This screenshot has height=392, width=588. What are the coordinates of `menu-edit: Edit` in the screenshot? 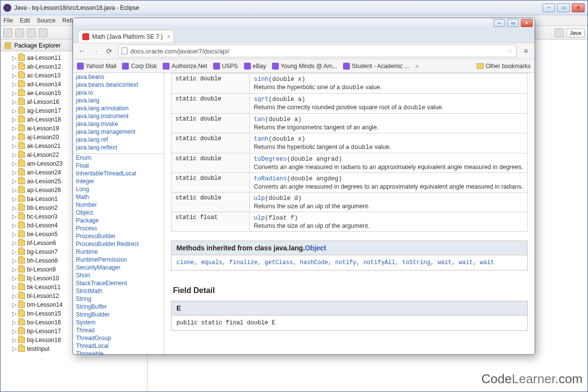 It's located at (24, 21).